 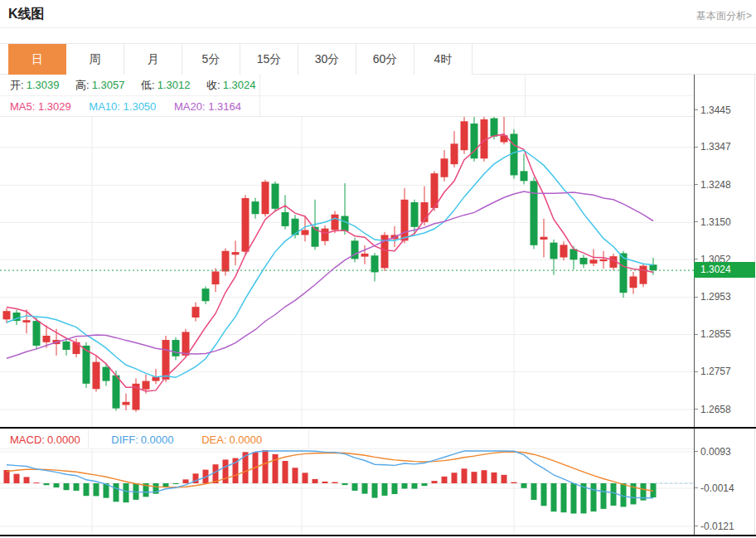 What do you see at coordinates (346, 492) in the screenshot?
I see `macd-chart` at bounding box center [346, 492].